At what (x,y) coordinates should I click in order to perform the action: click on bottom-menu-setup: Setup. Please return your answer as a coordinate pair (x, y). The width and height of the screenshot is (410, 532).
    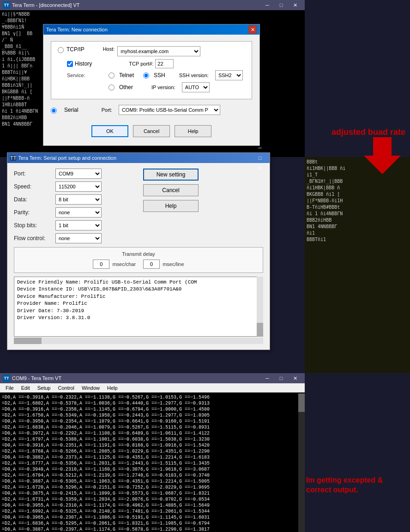
    Looking at the image, I should click on (44, 388).